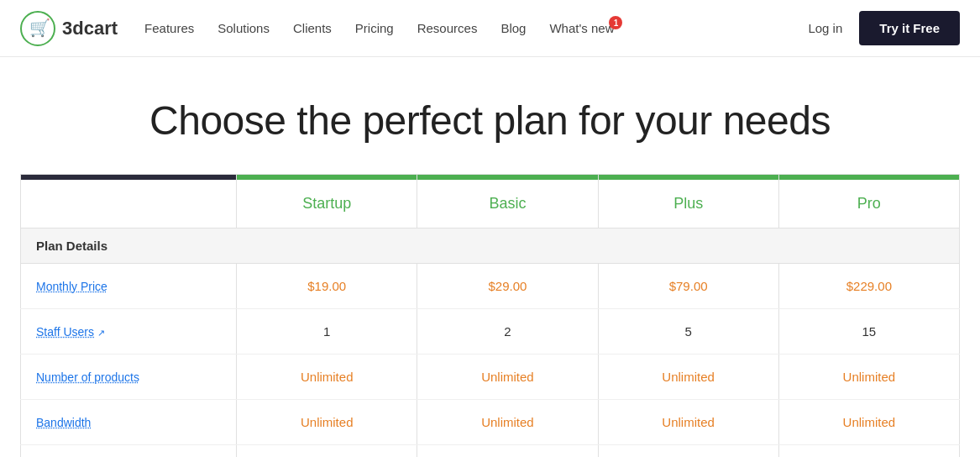 The image size is (980, 457). What do you see at coordinates (90, 29) in the screenshot?
I see `logo-text: 3dcart` at bounding box center [90, 29].